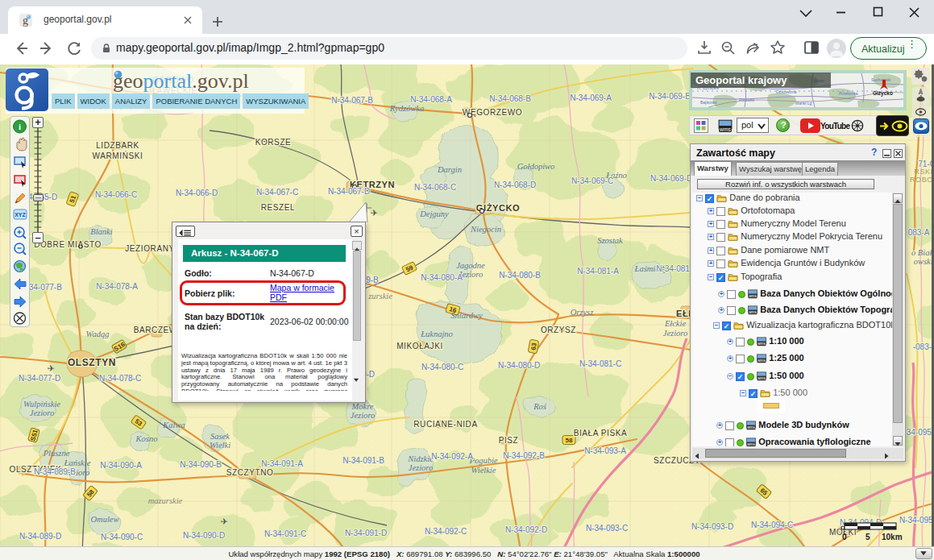  Describe the element at coordinates (421, 459) in the screenshot. I see `svg-text: Nidzkie` at that location.